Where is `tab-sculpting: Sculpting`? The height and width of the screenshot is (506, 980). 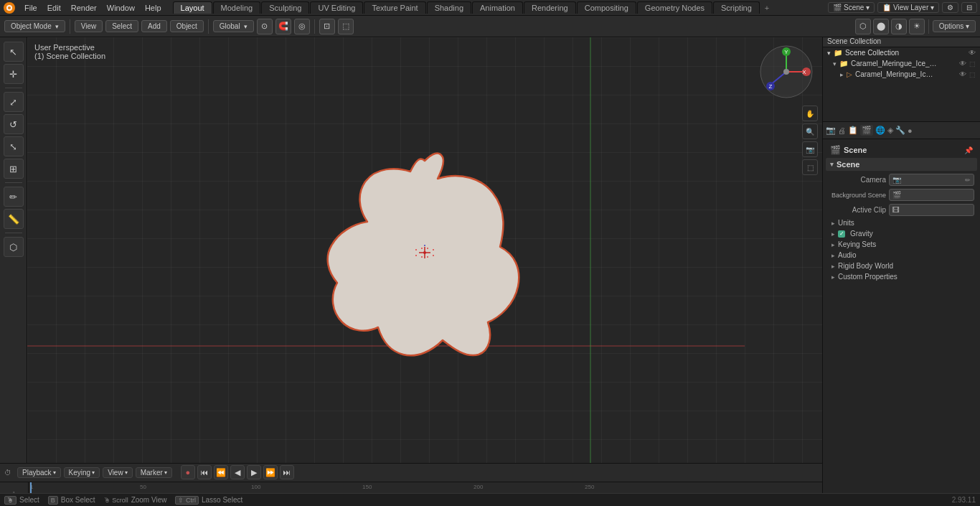
tab-sculpting: Sculpting is located at coordinates (286, 7).